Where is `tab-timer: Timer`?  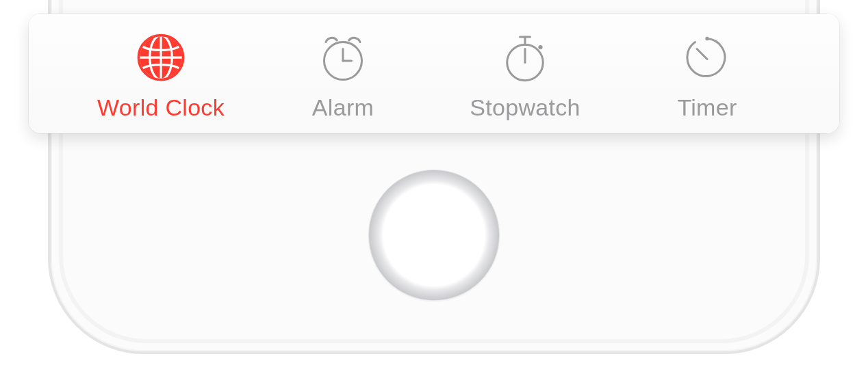
tab-timer: Timer is located at coordinates (707, 74).